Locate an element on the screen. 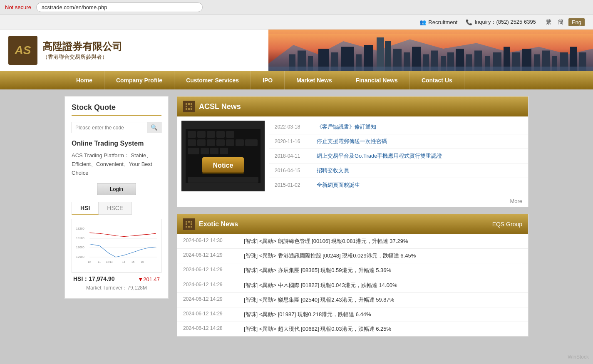 Image resolution: width=593 pixels, height=364 pixels. recruitment-link: 👥 Recruitment is located at coordinates (439, 22).